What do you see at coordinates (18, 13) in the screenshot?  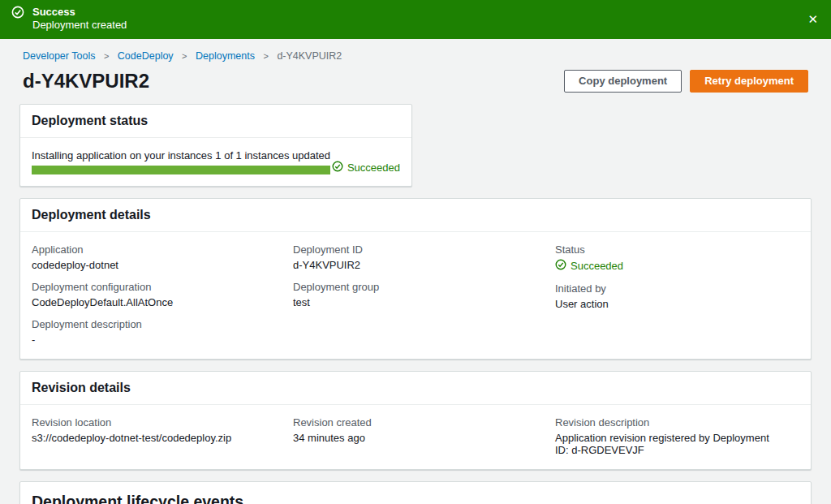 I see `success-check-icon` at bounding box center [18, 13].